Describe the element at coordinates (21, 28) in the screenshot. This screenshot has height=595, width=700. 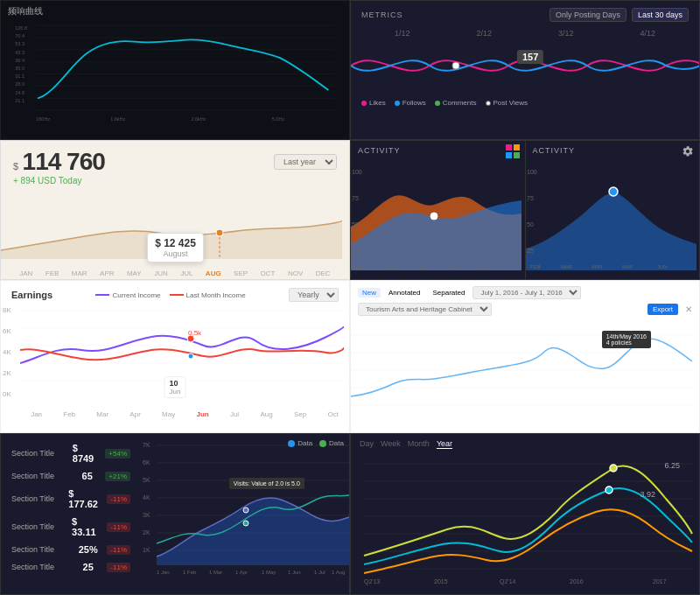
I see `svg-text: 126.8` at that location.